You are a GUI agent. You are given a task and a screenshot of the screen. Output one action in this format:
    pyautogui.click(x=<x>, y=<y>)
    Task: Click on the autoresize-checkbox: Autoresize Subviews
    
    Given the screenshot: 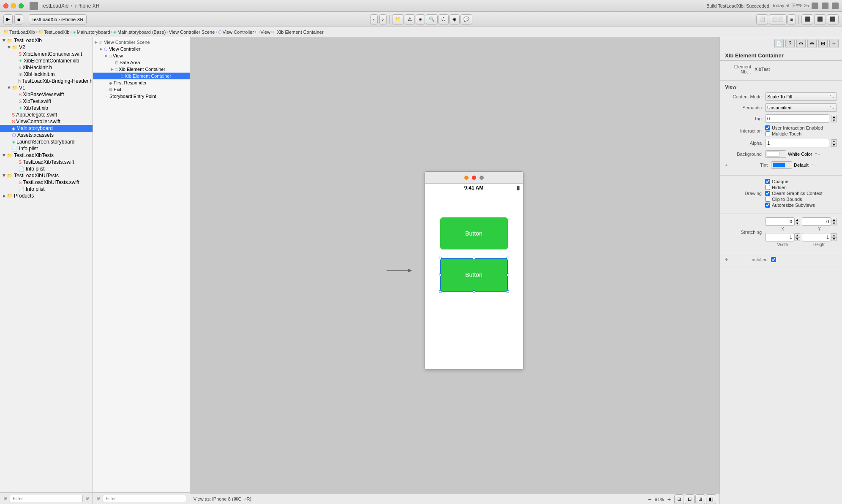 What is the action you would take?
    pyautogui.click(x=790, y=205)
    